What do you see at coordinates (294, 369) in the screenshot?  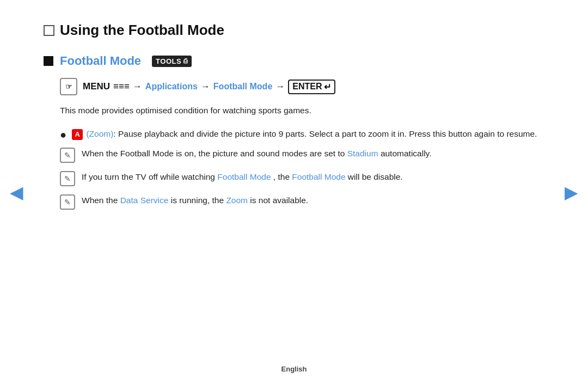 I see `footer-language: English` at bounding box center [294, 369].